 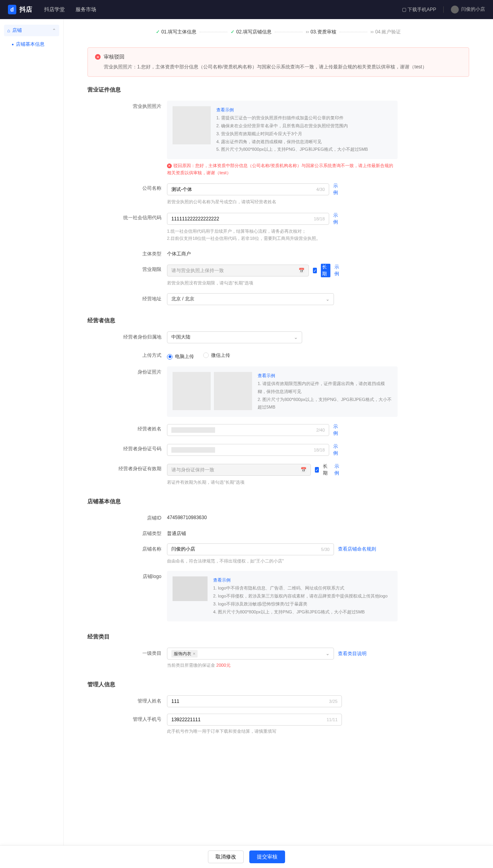 What do you see at coordinates (282, 666) in the screenshot?
I see `deposit-text: 当前类目所需缴的保证金 2000元` at bounding box center [282, 666].